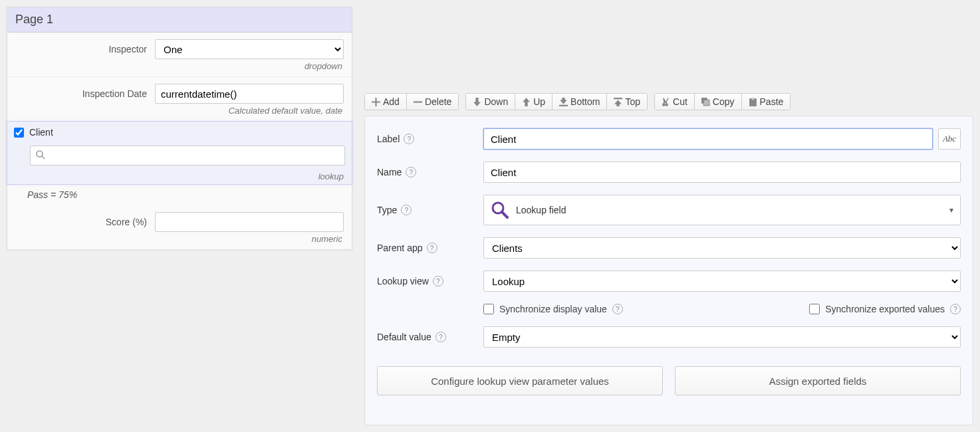 Image resolution: width=980 pixels, height=432 pixels. I want to click on parent-app-caption: Parent app, so click(400, 248).